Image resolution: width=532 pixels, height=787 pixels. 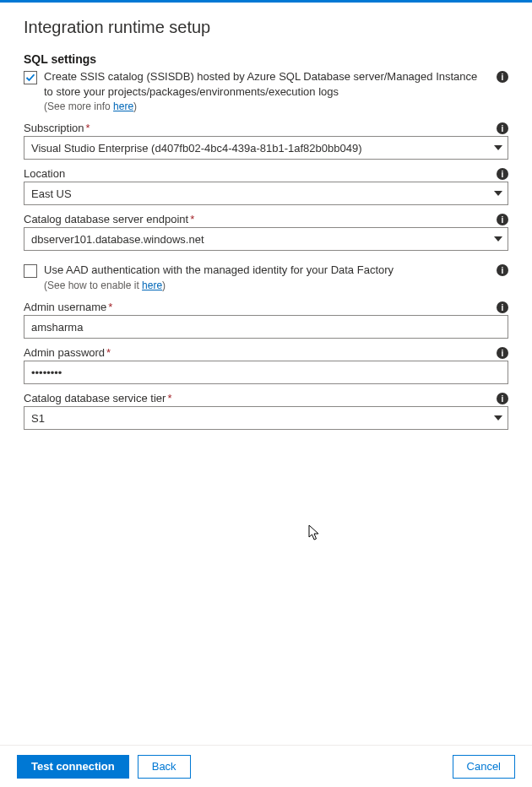 I want to click on admin-pass-label: Admin password*, so click(x=68, y=353).